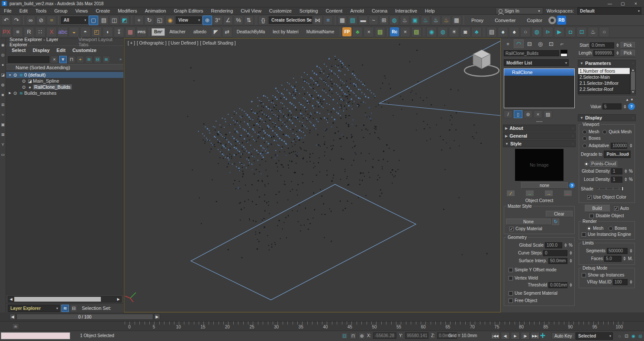  I want to click on forest-tools-icon: ×, so click(369, 32).